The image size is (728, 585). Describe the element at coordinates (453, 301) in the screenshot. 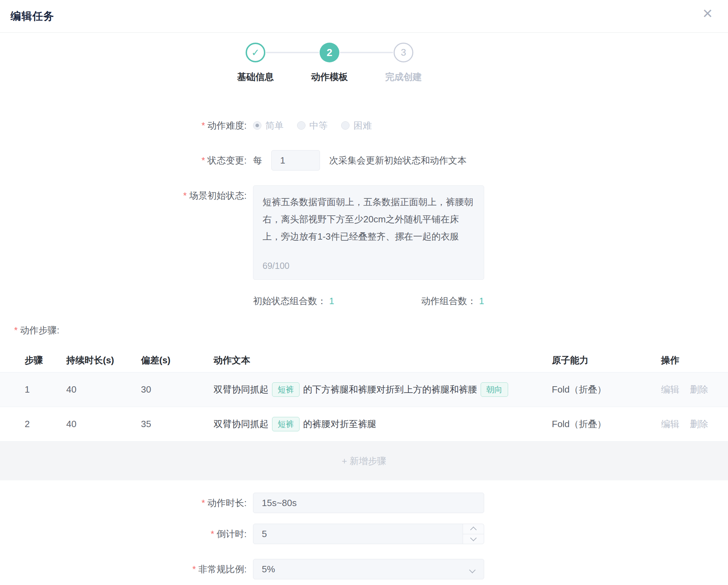

I see `action-combos: 动作组合数：1` at that location.